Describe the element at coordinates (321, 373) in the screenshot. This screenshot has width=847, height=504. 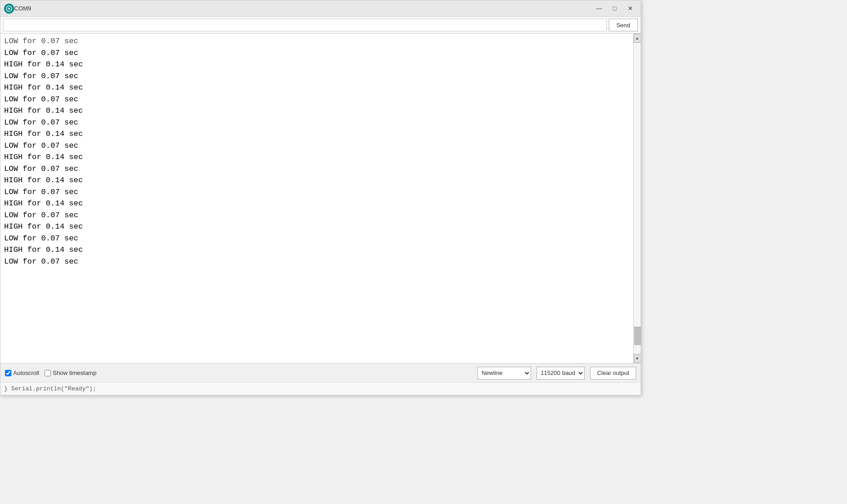
I see `statusbar: Autoscroll Show timestamp Newline No lin…` at that location.